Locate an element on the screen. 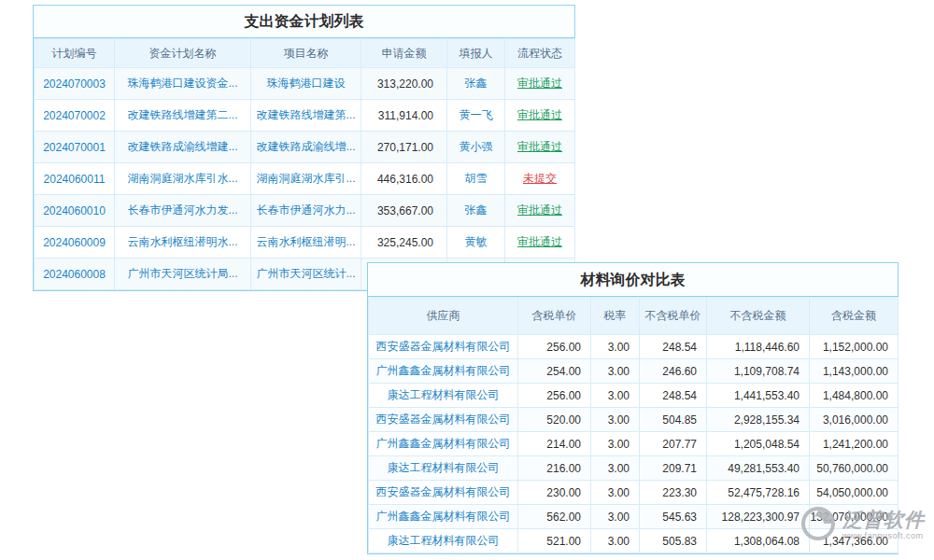  filler-link: 胡雪 is located at coordinates (476, 178).